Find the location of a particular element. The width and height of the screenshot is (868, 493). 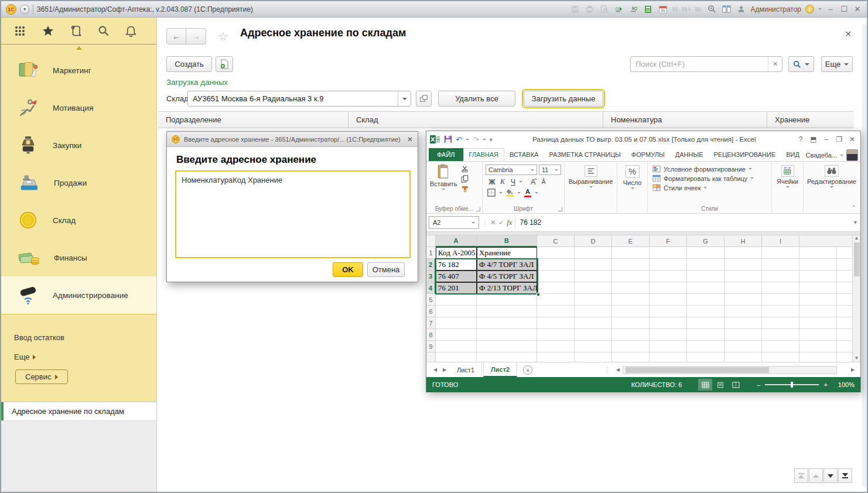

font-size-combo: 11 is located at coordinates (550, 170).